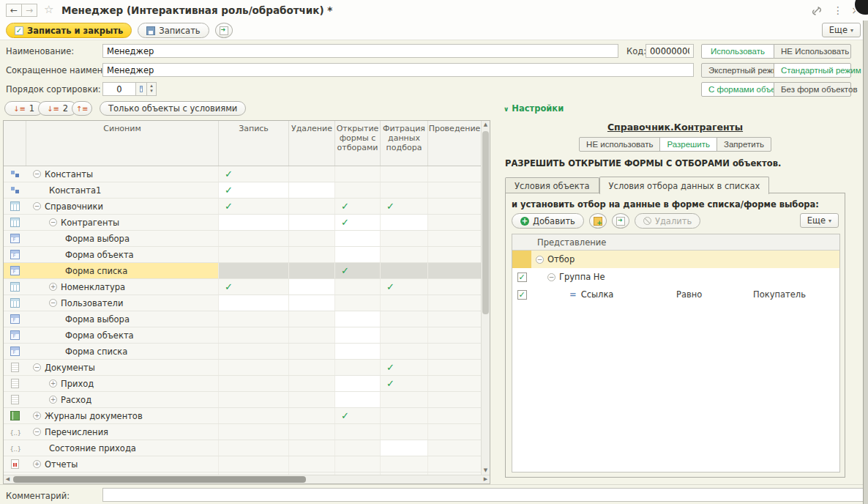  What do you see at coordinates (619, 144) in the screenshot?
I see `mode-not-use: НЕ использовать` at bounding box center [619, 144].